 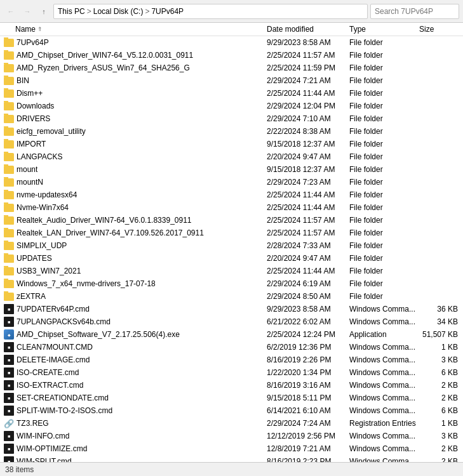 What do you see at coordinates (53, 309) in the screenshot?
I see `file-name-text: 7UPDATERv64P.cmd` at bounding box center [53, 309].